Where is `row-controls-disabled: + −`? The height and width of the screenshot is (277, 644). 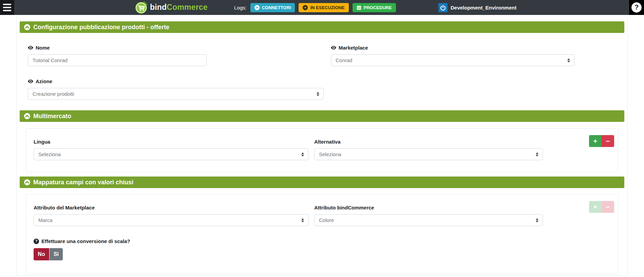 row-controls-disabled: + − is located at coordinates (602, 207).